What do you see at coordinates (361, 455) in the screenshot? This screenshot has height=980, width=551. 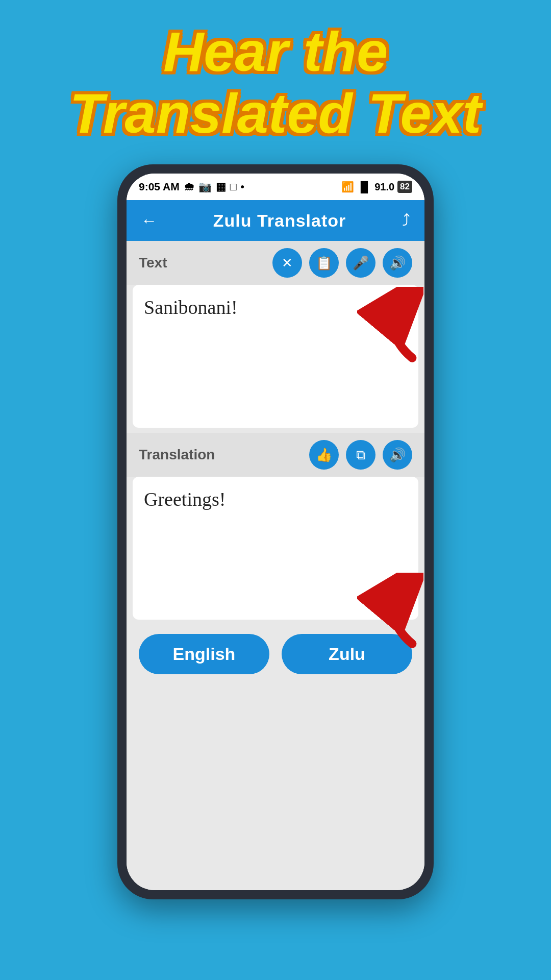 I see `copy-icon: ⧉` at bounding box center [361, 455].